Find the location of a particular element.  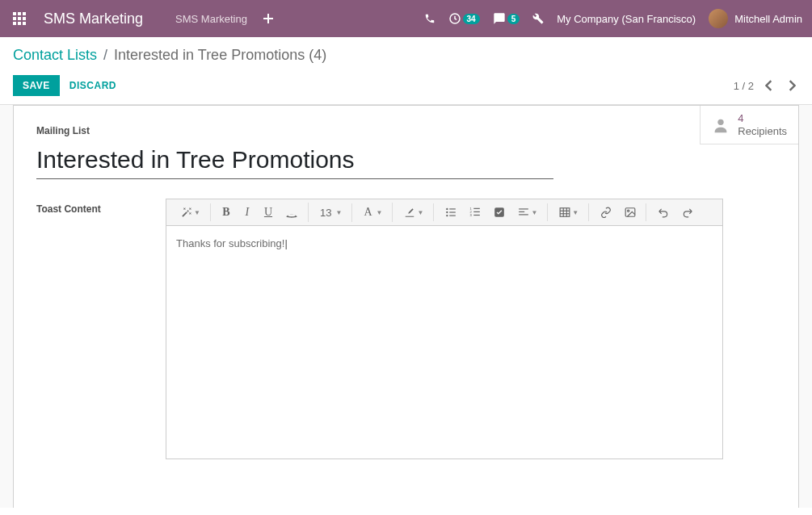

messages-icon: 5 is located at coordinates (507, 19).